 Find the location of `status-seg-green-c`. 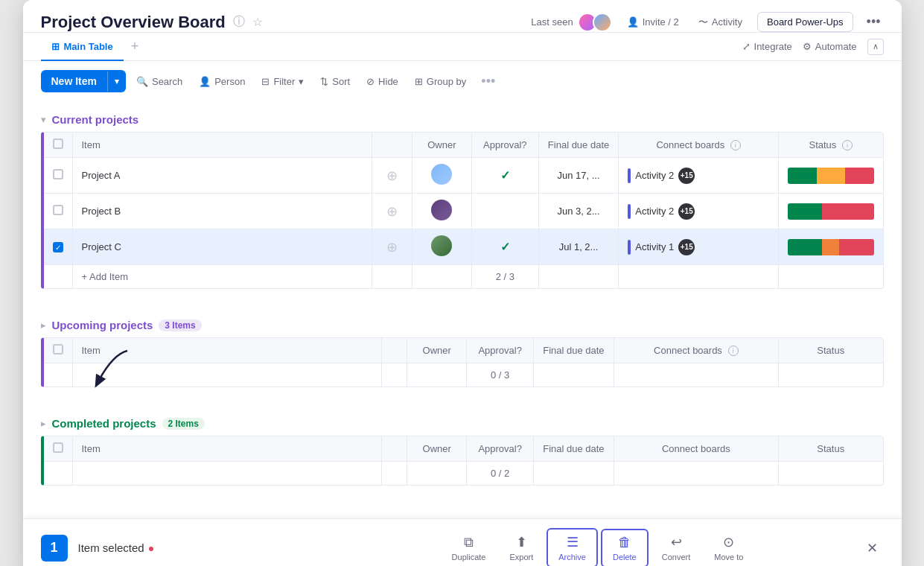

status-seg-green-c is located at coordinates (805, 247).